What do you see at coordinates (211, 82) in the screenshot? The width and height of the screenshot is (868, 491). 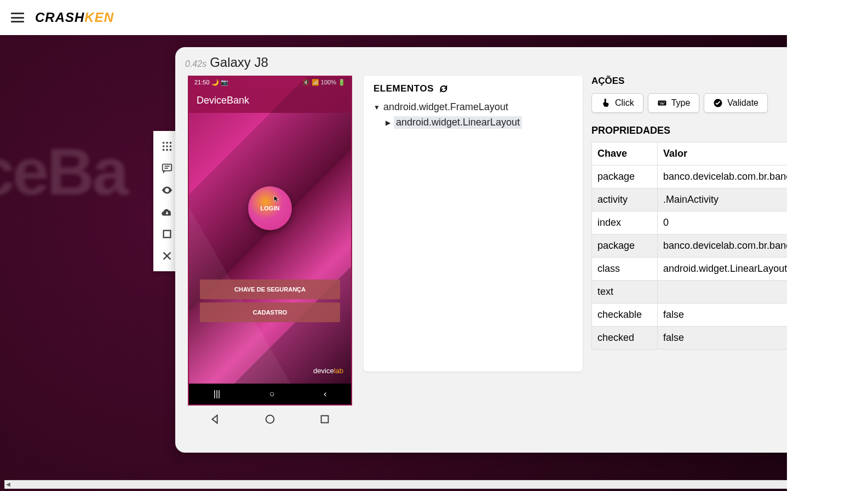 I see `status-left: 21:50 🌙 📷` at bounding box center [211, 82].